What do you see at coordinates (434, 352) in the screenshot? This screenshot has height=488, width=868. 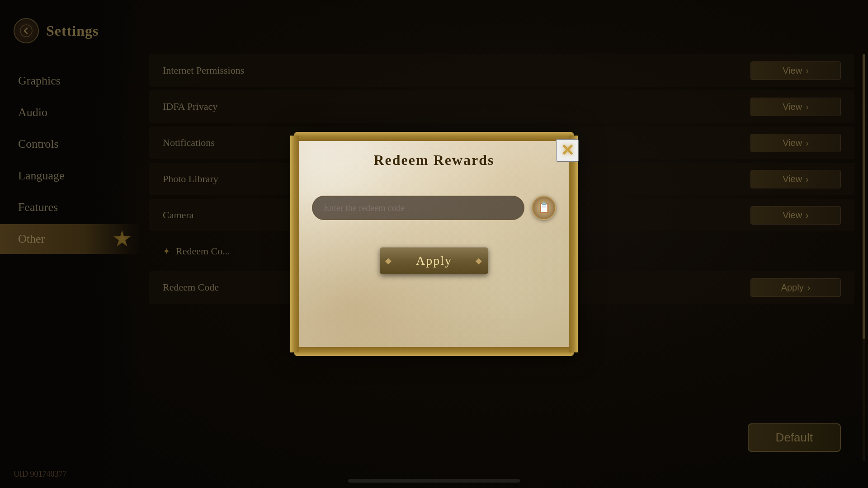 I see `modal-bottom-border` at bounding box center [434, 352].